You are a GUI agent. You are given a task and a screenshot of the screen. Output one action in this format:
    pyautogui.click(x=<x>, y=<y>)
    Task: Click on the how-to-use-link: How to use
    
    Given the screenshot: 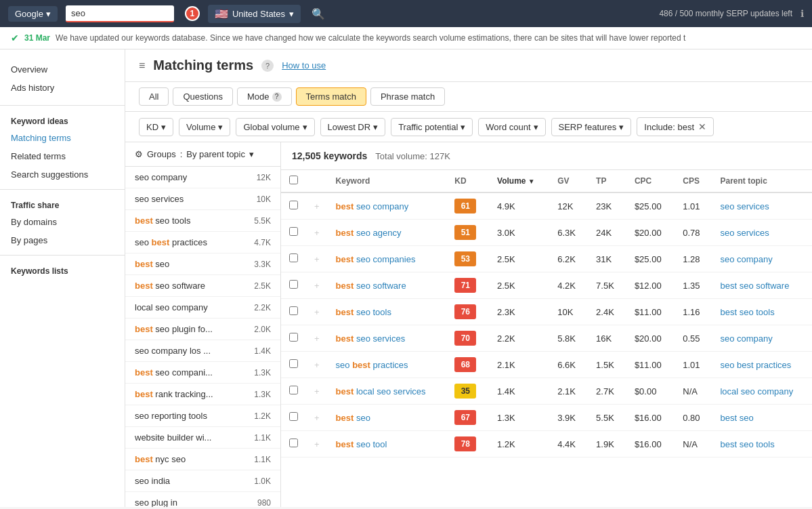 What is the action you would take?
    pyautogui.click(x=303, y=65)
    